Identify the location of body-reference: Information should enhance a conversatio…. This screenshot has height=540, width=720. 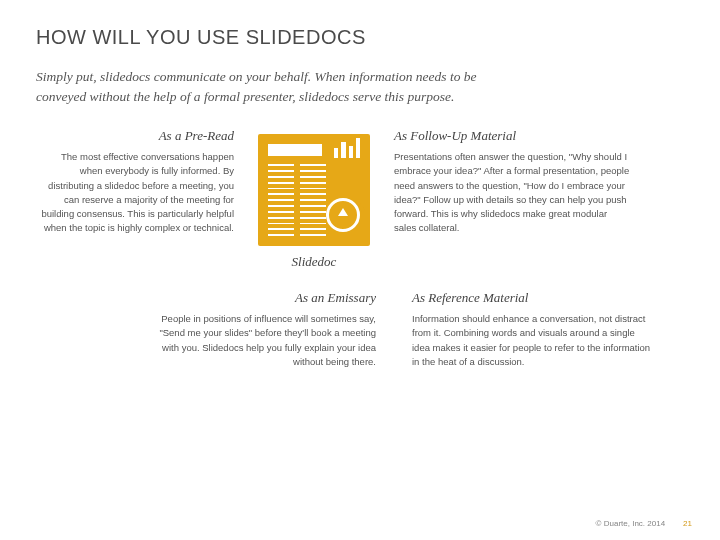
(532, 340).